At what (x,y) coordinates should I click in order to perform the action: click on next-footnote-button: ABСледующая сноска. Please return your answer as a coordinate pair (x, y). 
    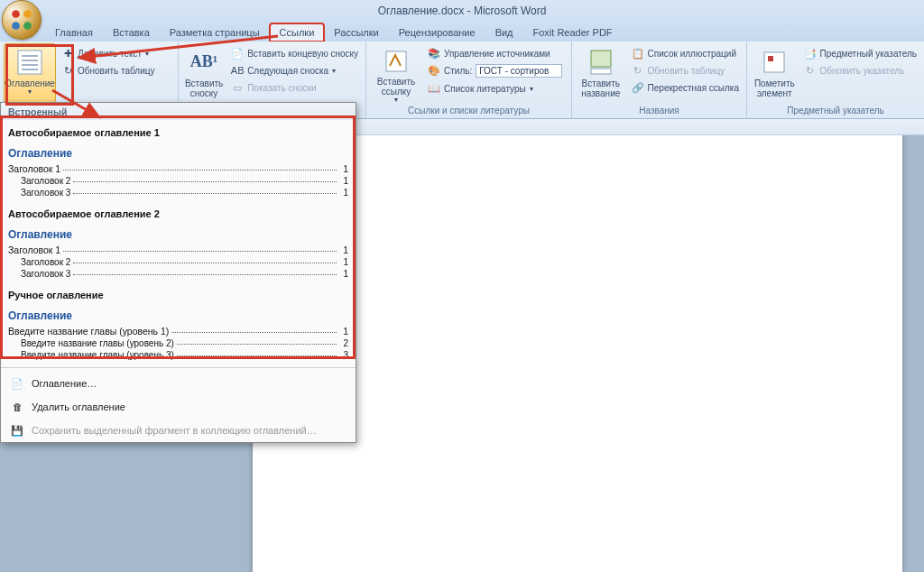
    Looking at the image, I should click on (294, 70).